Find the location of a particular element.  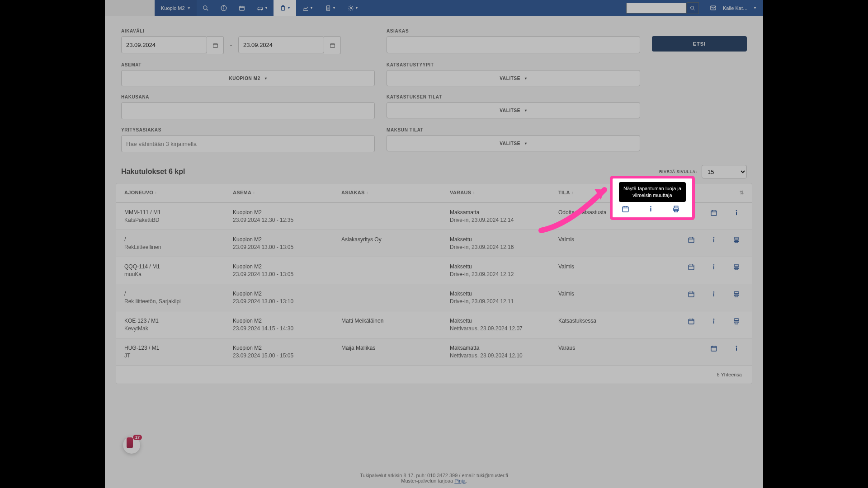

info-icon is located at coordinates (651, 209).